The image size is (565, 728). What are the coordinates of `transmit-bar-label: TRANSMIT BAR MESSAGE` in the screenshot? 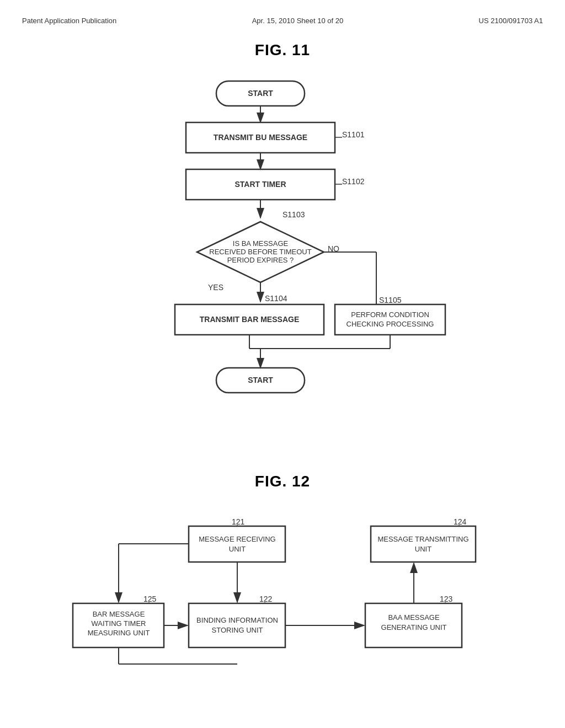 It's located at (249, 319).